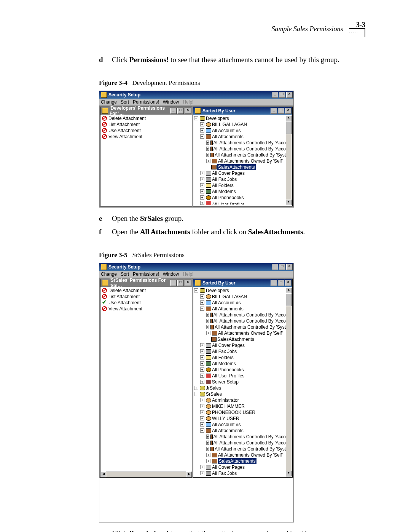  I want to click on tree-node-salesattachments: SalesAttachments, so click(240, 339).